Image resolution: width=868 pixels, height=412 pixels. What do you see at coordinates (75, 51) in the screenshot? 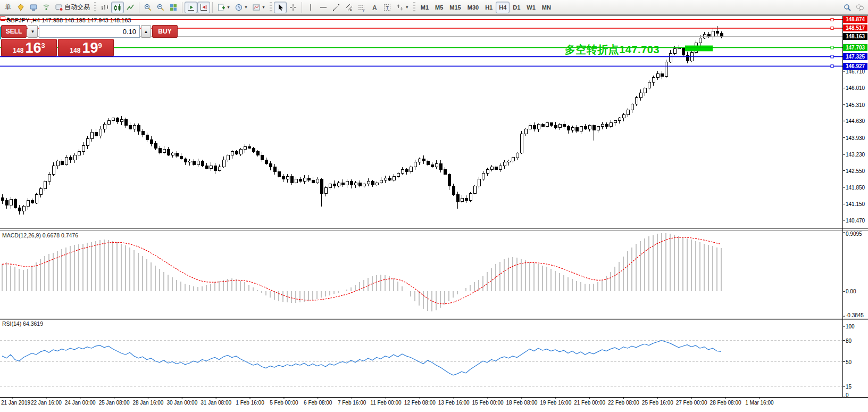
I see `buy-price-prefix: 148` at bounding box center [75, 51].